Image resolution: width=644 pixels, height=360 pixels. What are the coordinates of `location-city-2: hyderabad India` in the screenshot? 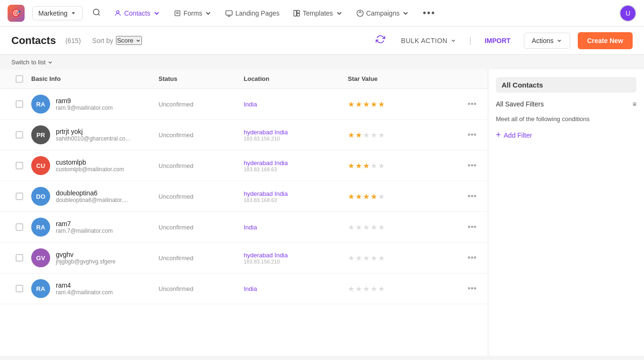 It's located at (296, 163).